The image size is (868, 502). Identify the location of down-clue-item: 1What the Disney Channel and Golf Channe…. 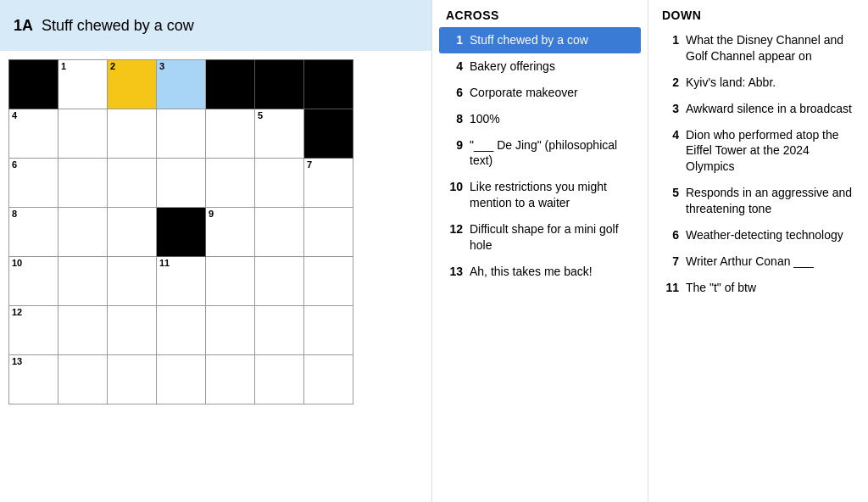
(758, 48).